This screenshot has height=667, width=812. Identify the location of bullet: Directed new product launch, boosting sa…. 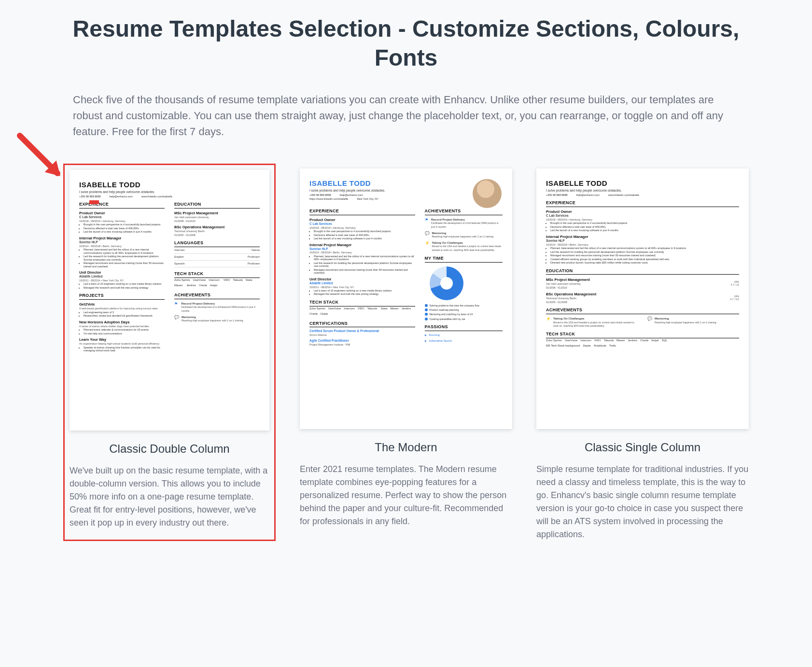
(645, 263).